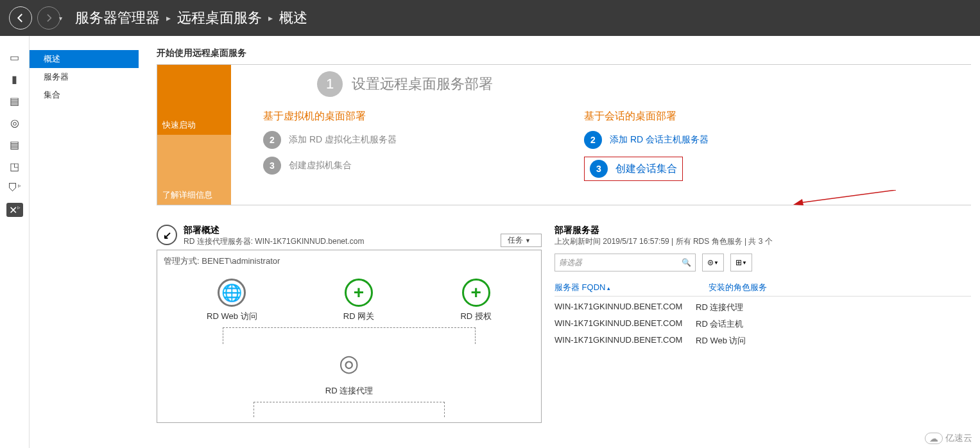  What do you see at coordinates (738, 288) in the screenshot?
I see `col-role: 安装的角色服务` at bounding box center [738, 288].